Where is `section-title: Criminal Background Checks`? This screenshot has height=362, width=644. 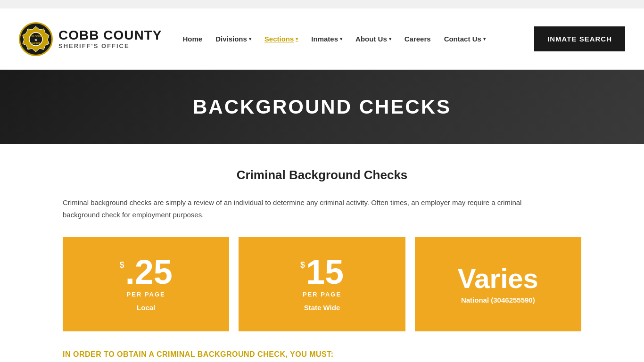
section-title: Criminal Background Checks is located at coordinates (322, 175).